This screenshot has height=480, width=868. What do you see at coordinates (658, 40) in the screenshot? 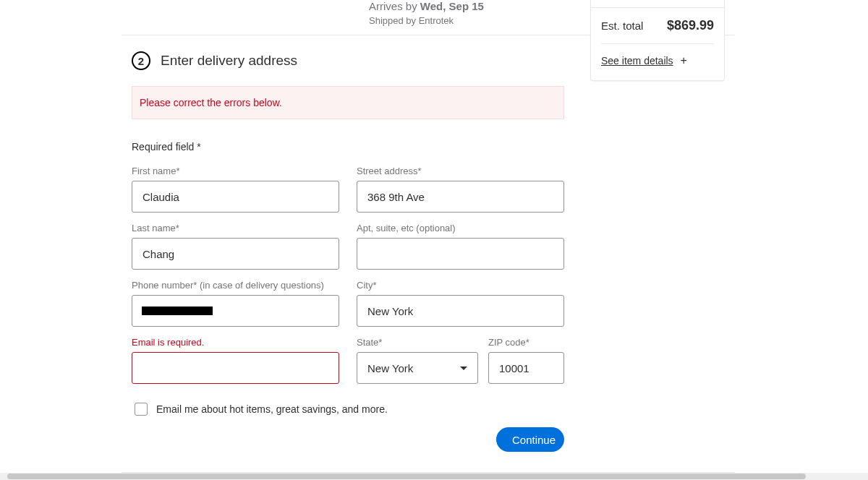
I see `order-summary-card: (calculated once address is confirmed) E…` at bounding box center [658, 40].